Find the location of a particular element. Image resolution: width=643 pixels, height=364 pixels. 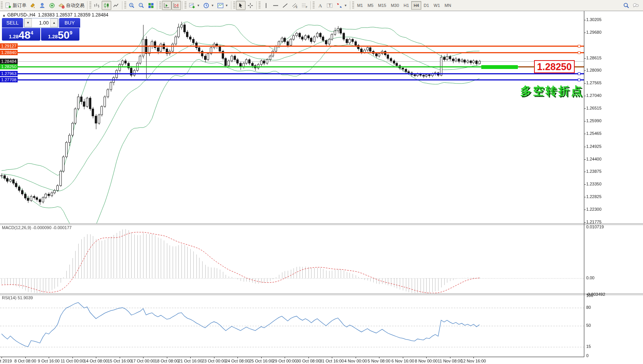

toolbar-periods-clock-button: ▼ is located at coordinates (209, 5).